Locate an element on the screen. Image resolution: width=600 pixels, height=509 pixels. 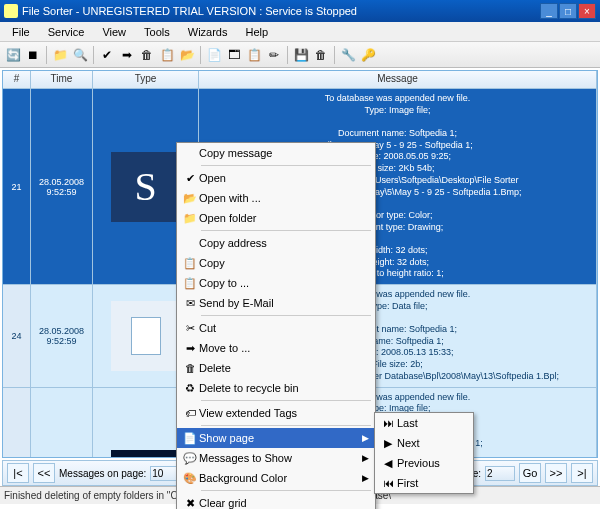
ctx-copy: 📋Copy is located at coordinates (276, 263).